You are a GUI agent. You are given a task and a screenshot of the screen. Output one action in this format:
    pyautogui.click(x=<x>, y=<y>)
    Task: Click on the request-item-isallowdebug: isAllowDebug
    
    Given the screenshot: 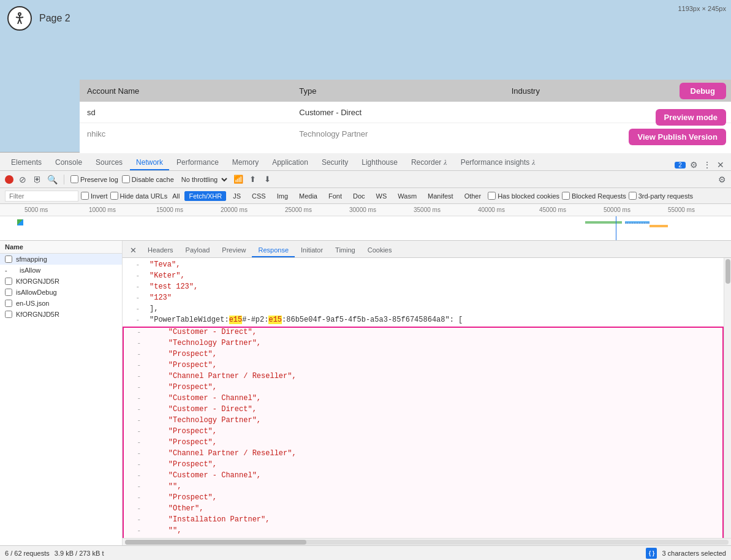 What is the action you would take?
    pyautogui.click(x=61, y=292)
    